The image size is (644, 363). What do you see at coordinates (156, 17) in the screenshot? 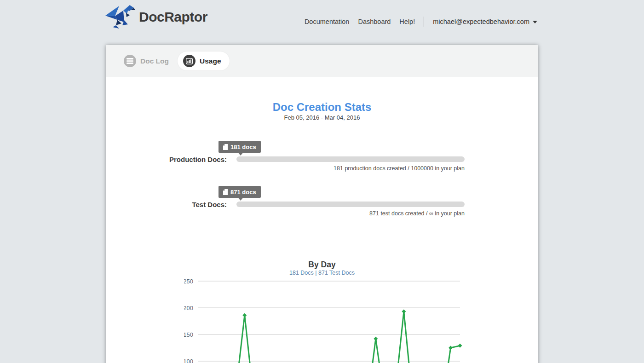
I see `brand: DocRaptor` at bounding box center [156, 17].